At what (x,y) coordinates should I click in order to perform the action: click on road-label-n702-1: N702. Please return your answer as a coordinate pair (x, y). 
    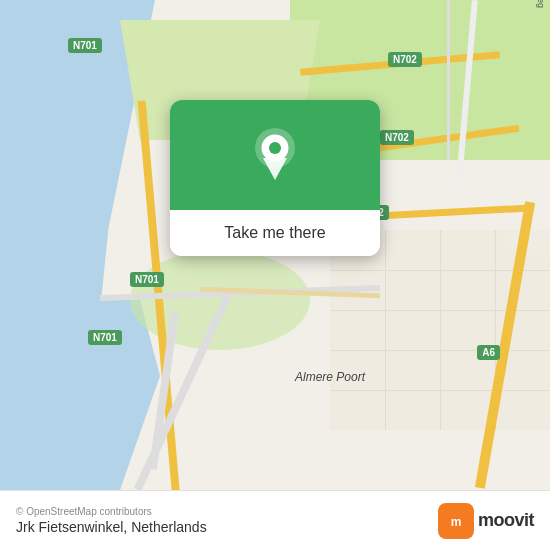
    Looking at the image, I should click on (405, 60).